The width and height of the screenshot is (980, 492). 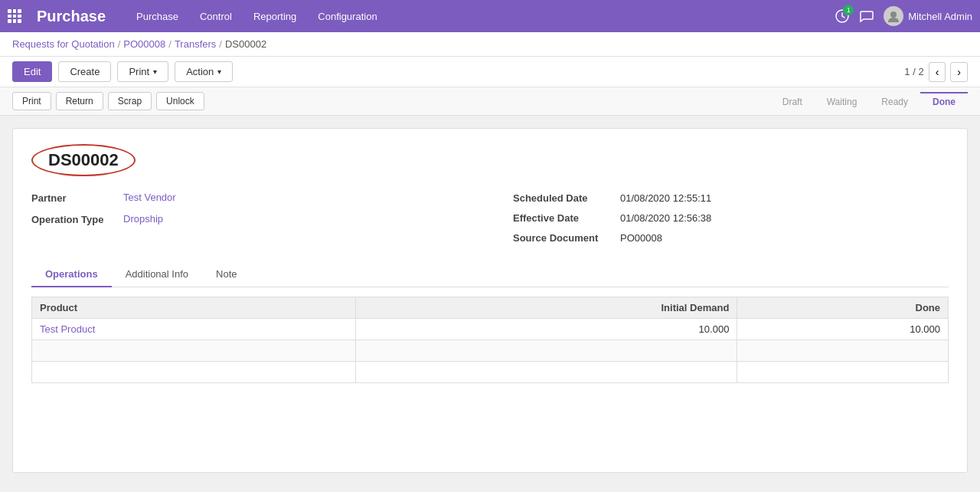 I want to click on scheduled-date-row: Scheduled Date 01/08/2020 12:55:11, so click(x=730, y=198).